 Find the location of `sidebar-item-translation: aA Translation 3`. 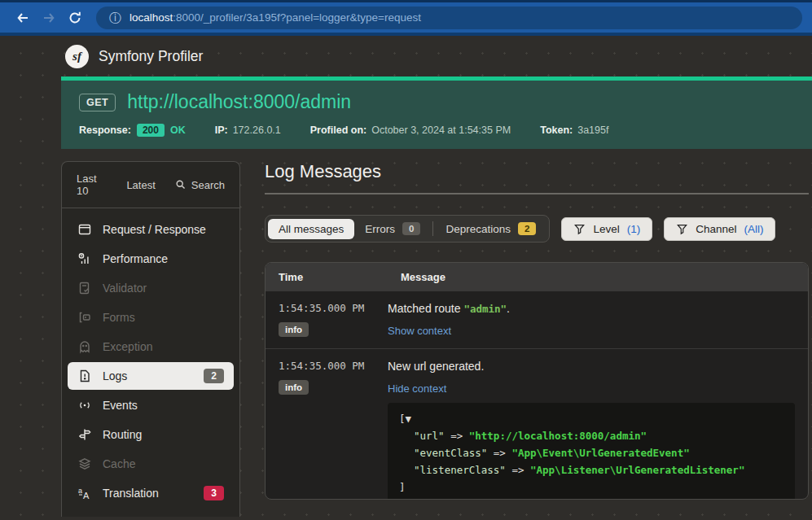

sidebar-item-translation: aA Translation 3 is located at coordinates (151, 493).